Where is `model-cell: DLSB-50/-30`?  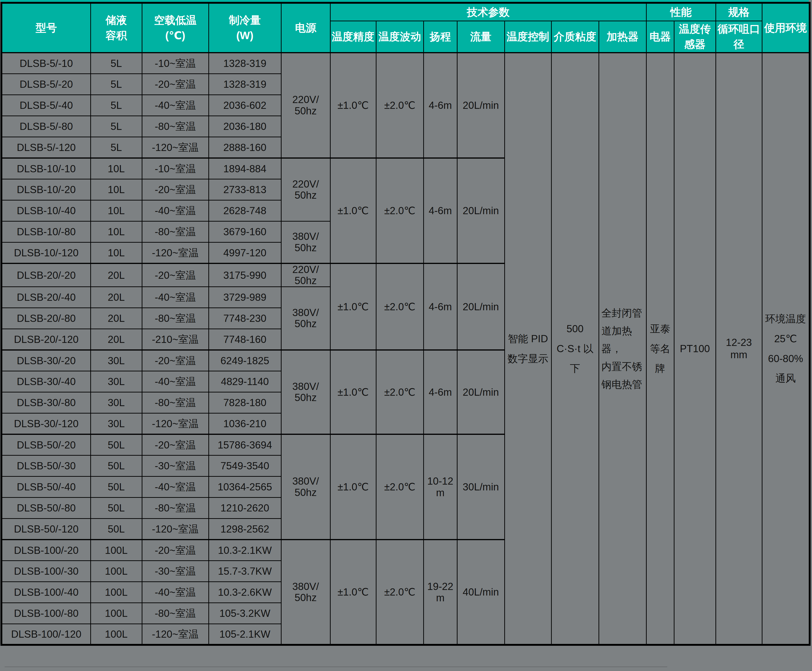
model-cell: DLSB-50/-30 is located at coordinates (46, 466).